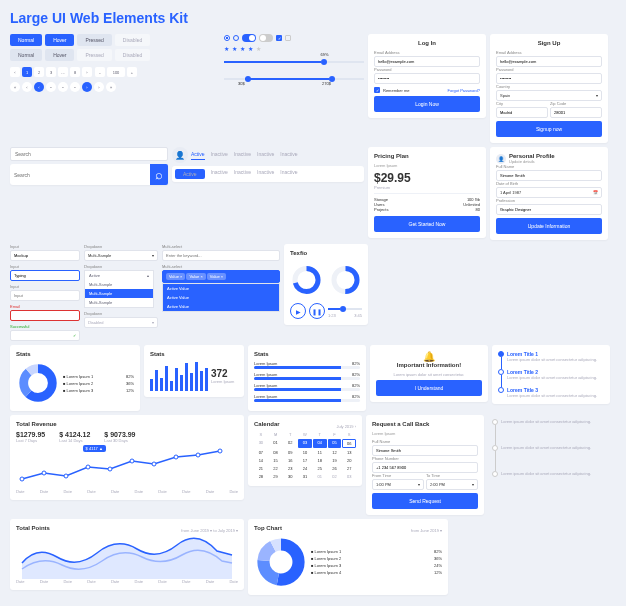 The width and height of the screenshot is (626, 606). Describe the element at coordinates (153, 256) in the screenshot. I see `chevron-down-icon: ▾` at that location.